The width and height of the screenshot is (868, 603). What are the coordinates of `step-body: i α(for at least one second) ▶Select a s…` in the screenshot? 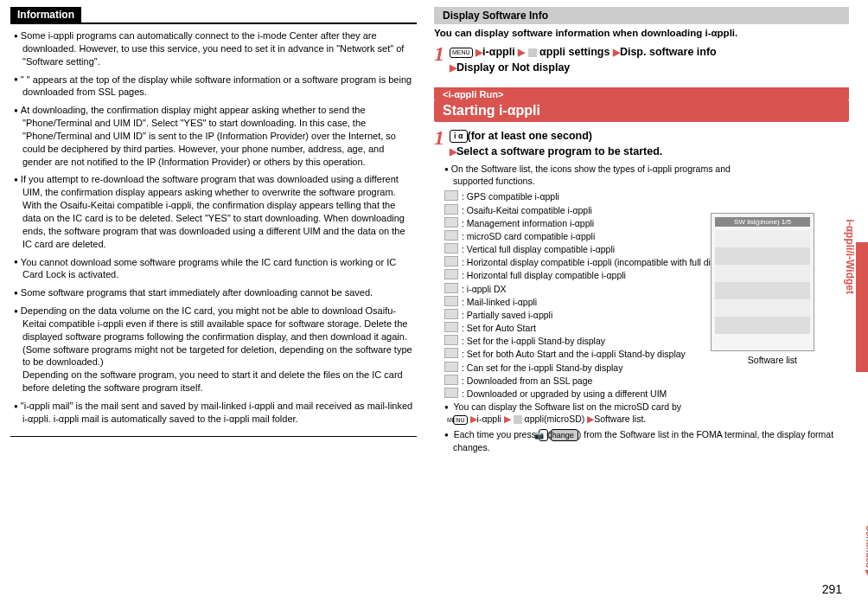 It's located at (649, 144).